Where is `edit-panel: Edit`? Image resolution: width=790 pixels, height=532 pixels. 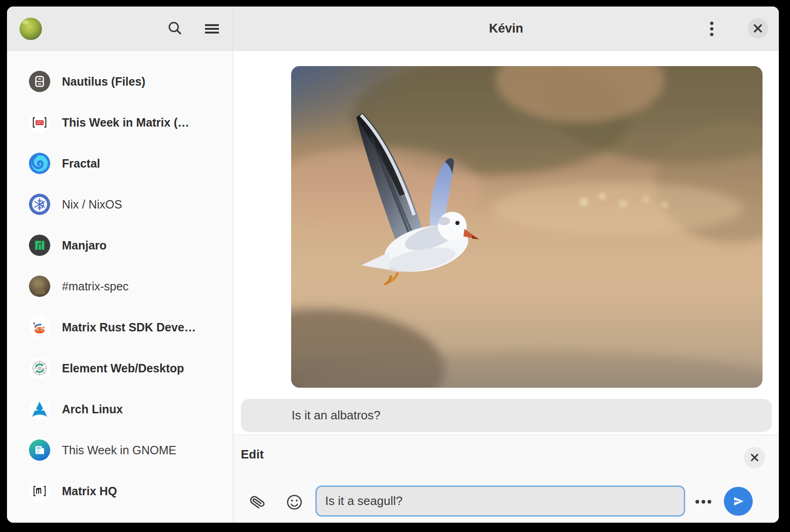
edit-panel: Edit is located at coordinates (506, 478).